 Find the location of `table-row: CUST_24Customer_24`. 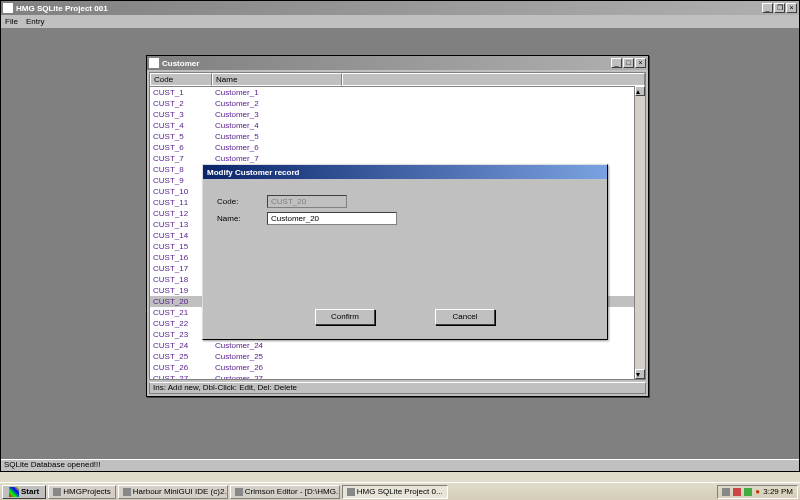

table-row: CUST_24Customer_24 is located at coordinates (398, 346).